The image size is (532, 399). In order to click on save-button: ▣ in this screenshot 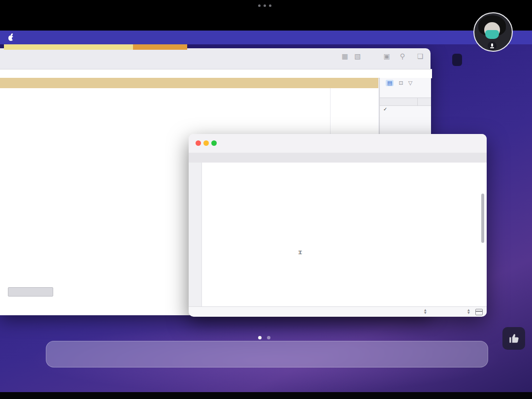, I will do `click(388, 57)`.